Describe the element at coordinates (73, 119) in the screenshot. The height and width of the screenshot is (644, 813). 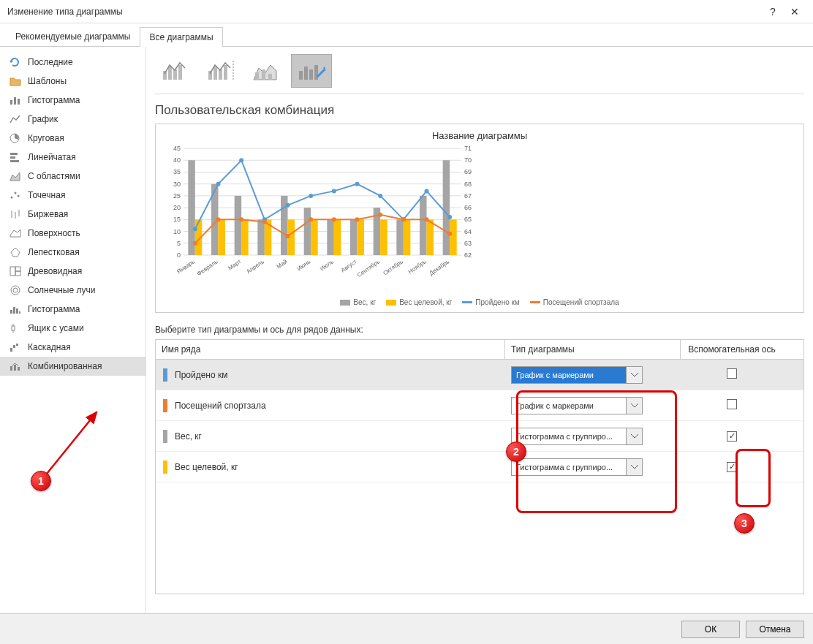
I see `sidebar-item-line: График` at that location.